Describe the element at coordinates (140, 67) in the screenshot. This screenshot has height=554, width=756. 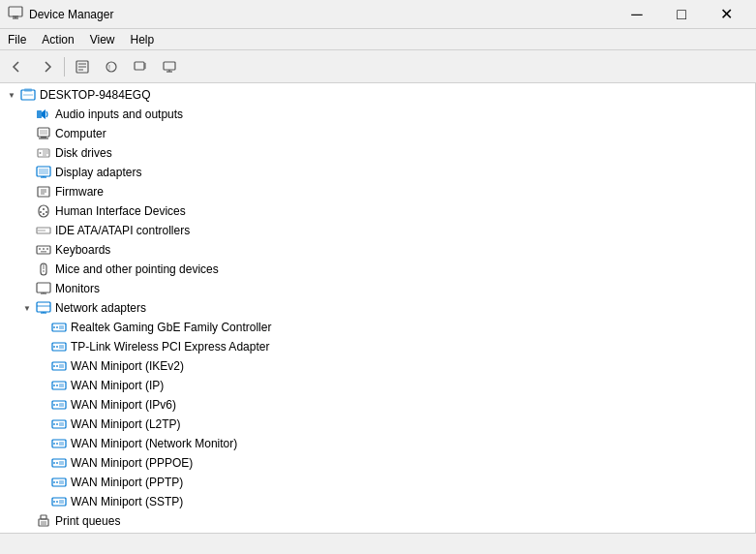
I see `scan-button` at that location.